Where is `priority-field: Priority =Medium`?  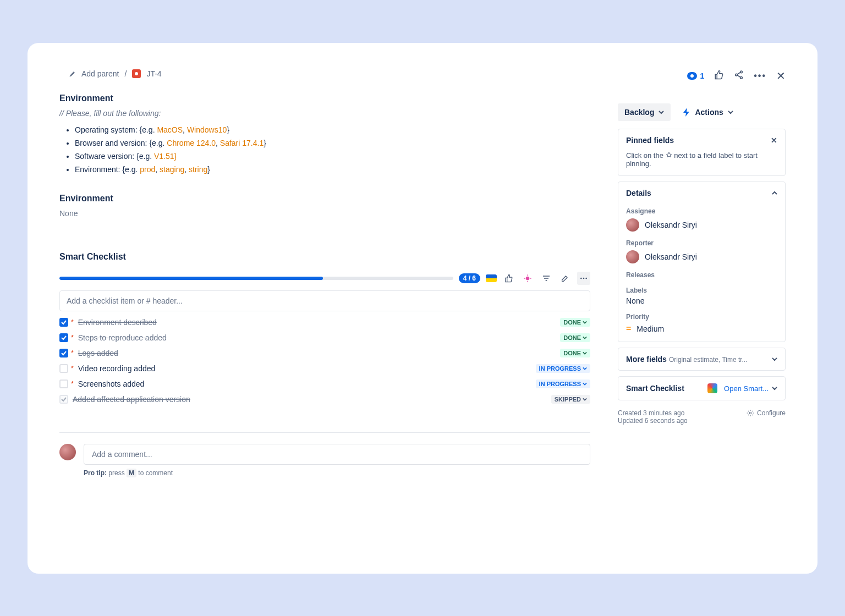 priority-field: Priority =Medium is located at coordinates (702, 323).